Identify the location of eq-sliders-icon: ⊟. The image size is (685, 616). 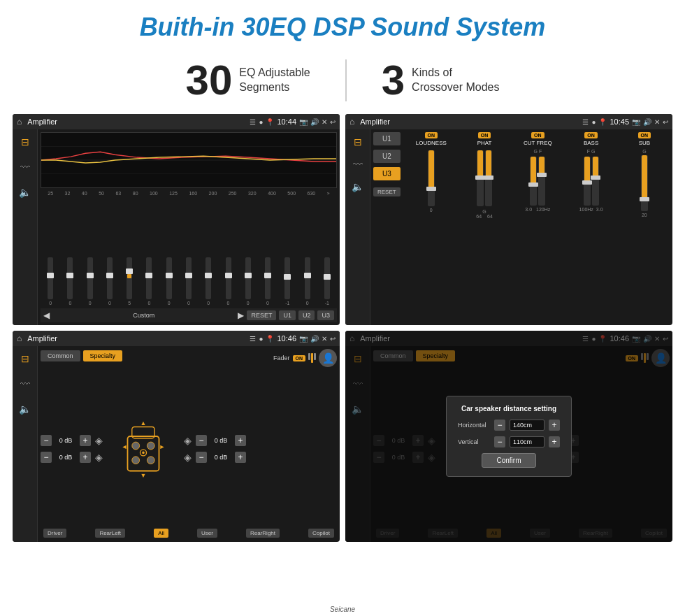
(25, 142).